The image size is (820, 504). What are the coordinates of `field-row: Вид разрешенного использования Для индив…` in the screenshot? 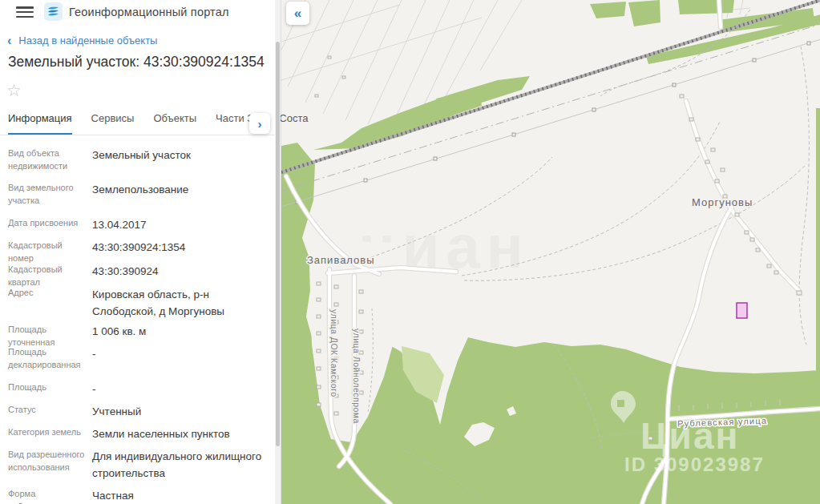 It's located at (140, 465).